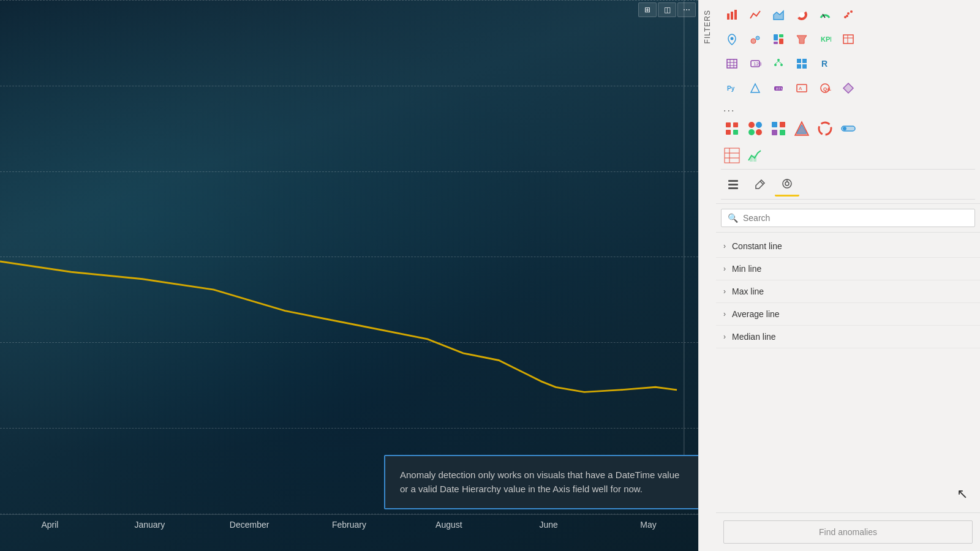 The width and height of the screenshot is (980, 551). What do you see at coordinates (848, 372) in the screenshot?
I see `analytics-list: › Constant line › Min line › Max line › …` at bounding box center [848, 372].